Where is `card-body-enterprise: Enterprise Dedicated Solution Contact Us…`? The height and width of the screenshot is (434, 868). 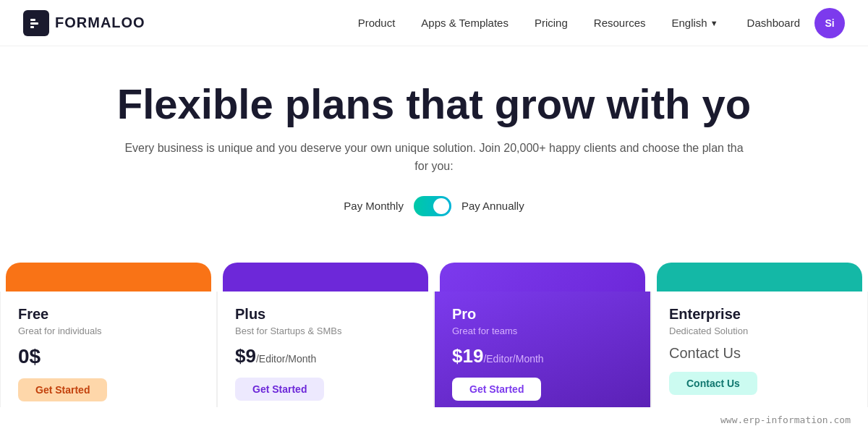
card-body-enterprise: Enterprise Dedicated Solution Contact Us… is located at coordinates (760, 349).